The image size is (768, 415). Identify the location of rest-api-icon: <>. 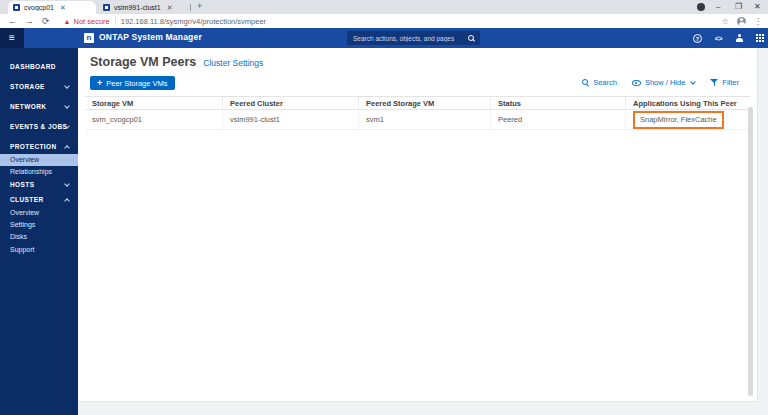
(718, 38).